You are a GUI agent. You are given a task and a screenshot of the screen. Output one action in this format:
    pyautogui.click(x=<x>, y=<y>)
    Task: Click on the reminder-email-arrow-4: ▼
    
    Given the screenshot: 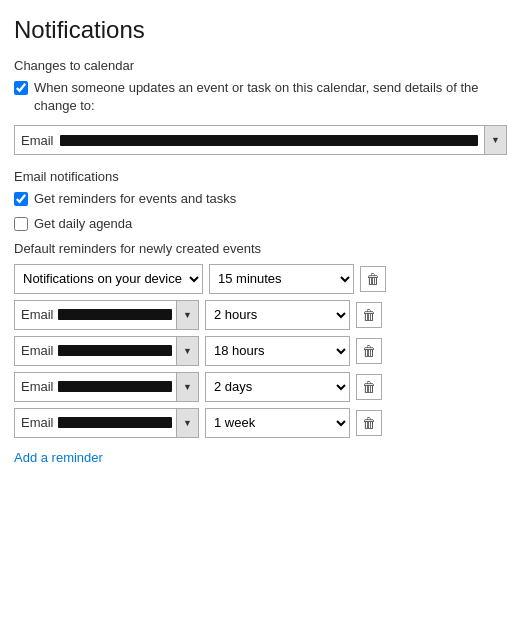 What is the action you would take?
    pyautogui.click(x=187, y=387)
    